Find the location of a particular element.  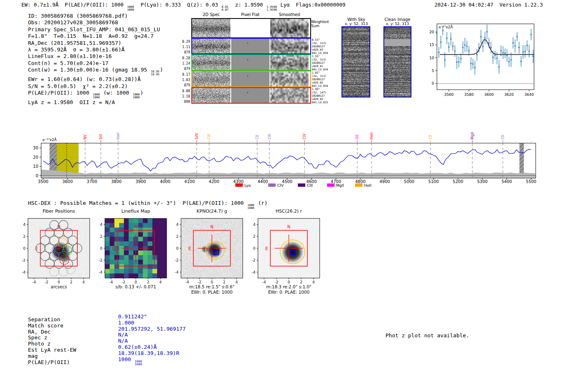

svg-text: Lyα is located at coordinates (248, 186).